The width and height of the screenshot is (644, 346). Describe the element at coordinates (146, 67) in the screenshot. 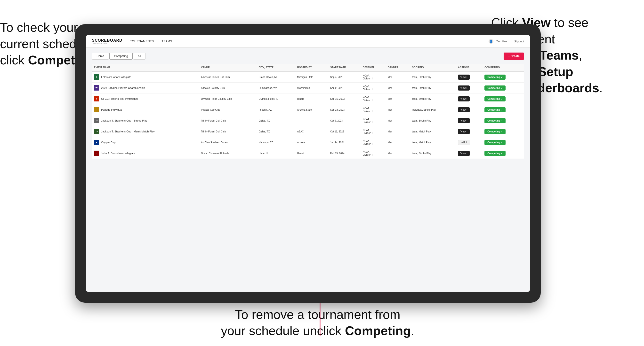

I see `col-event-name: EVENT NAME` at that location.